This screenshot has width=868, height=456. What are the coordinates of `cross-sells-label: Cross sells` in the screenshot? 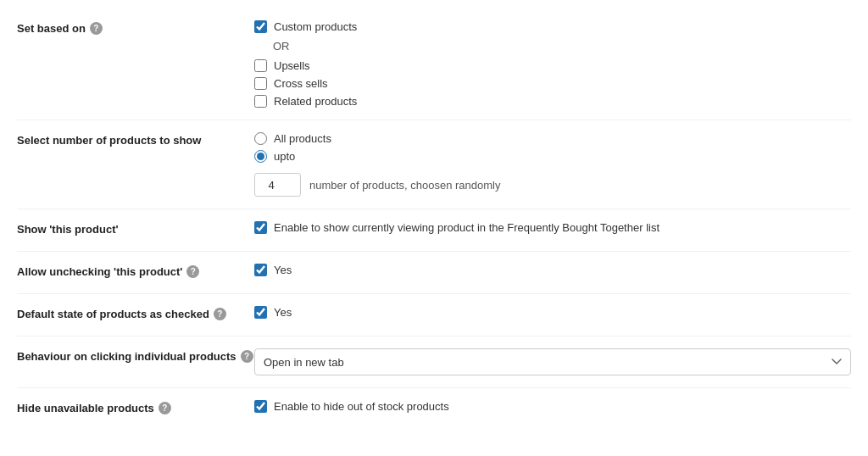 It's located at (301, 83).